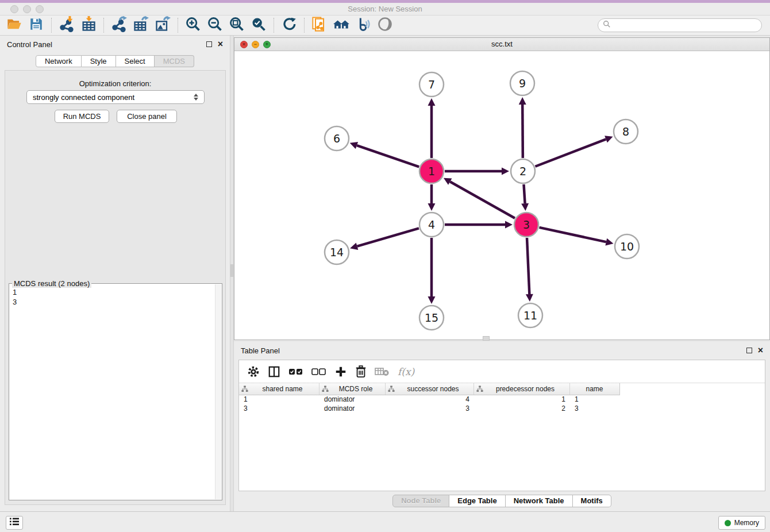  Describe the element at coordinates (385, 25) in the screenshot. I see `eye-icon` at that location.